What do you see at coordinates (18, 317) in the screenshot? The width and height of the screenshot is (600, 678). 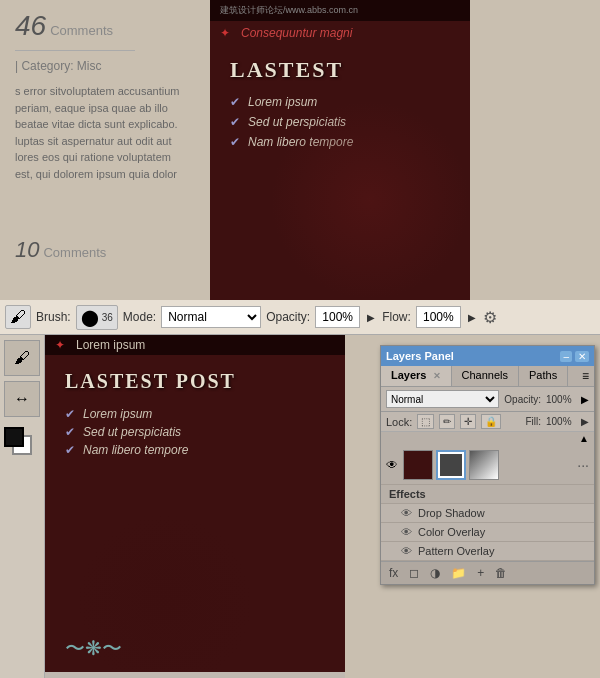 I see `tool-button-brush: 🖌` at bounding box center [18, 317].